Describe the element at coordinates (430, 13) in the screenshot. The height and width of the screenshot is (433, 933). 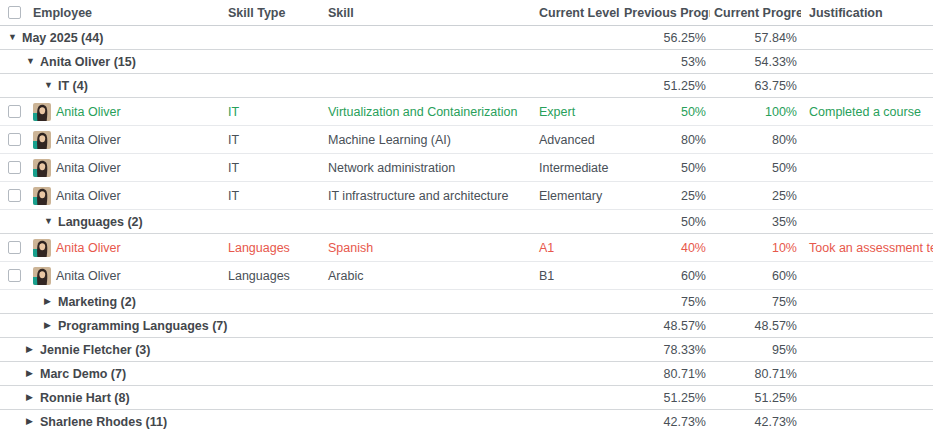
I see `column-header-skill: Skill` at that location.